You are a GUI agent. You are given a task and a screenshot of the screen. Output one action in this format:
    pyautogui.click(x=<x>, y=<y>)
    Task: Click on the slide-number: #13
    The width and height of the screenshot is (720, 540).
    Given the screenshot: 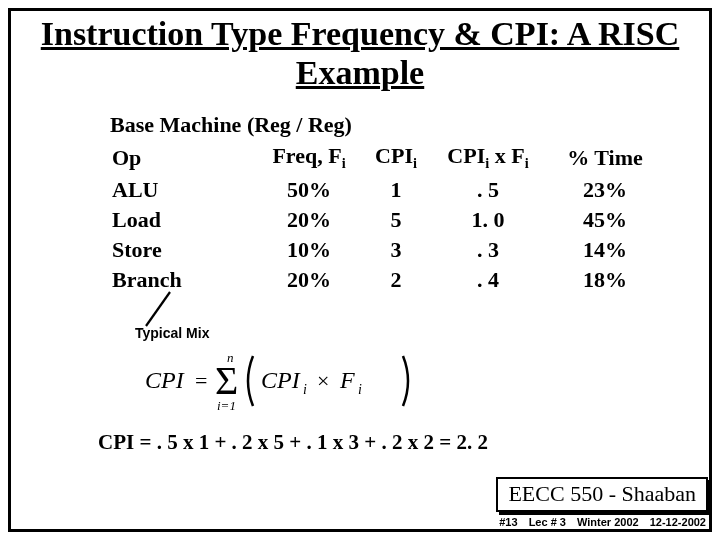 What is the action you would take?
    pyautogui.click(x=508, y=522)
    